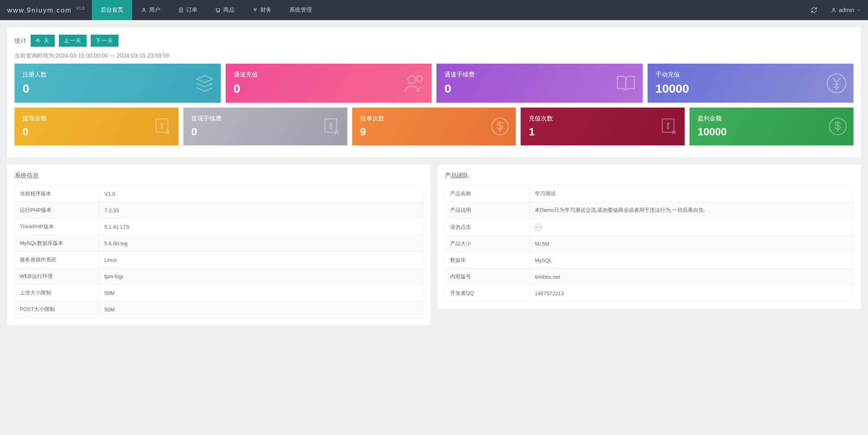  Describe the element at coordinates (329, 75) in the screenshot. I see `stat-card-label: 通道充值` at that location.